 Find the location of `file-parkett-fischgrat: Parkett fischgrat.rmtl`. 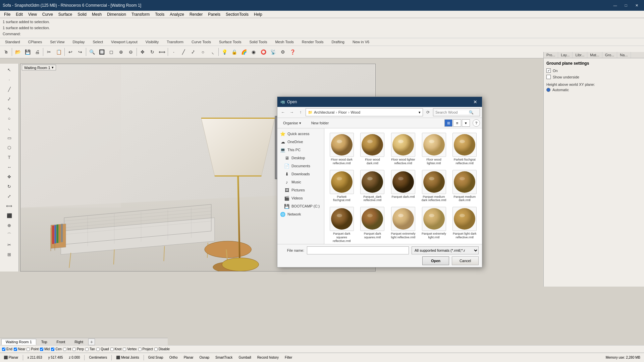

file-parkett-fischgrat: Parkett fischgrat.rmtl is located at coordinates (342, 186).